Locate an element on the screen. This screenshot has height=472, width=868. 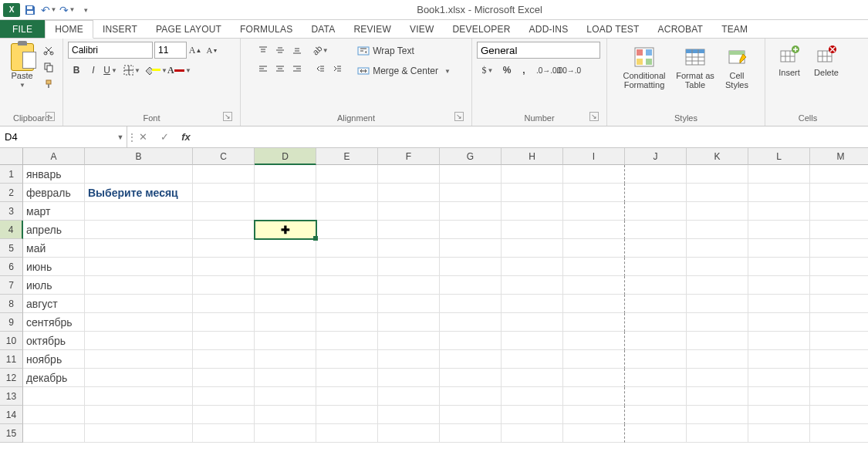
cell-D6 is located at coordinates (285, 267).